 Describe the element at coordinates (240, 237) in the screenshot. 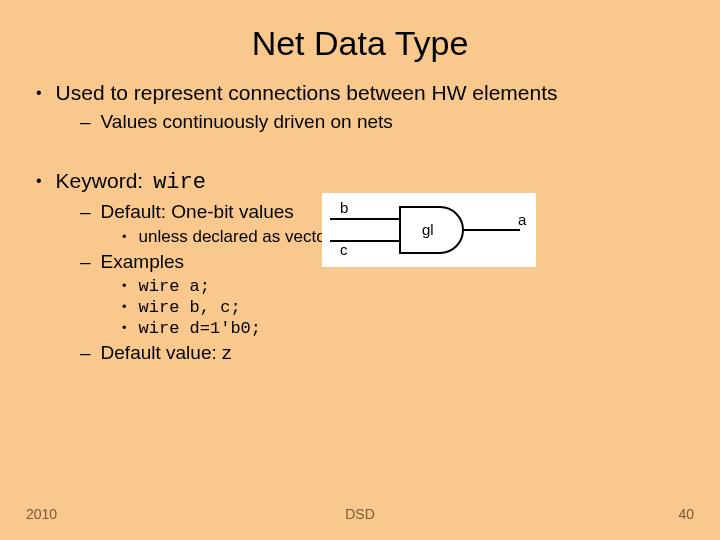

I see `bullet-2-sub-1-sub-text: unless declared as vectors` at that location.